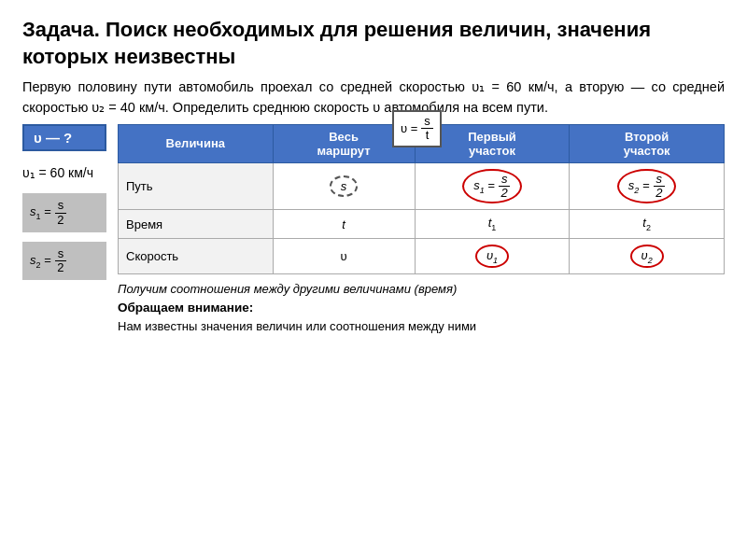  Describe the element at coordinates (647, 256) in the screenshot. I see `cell-speed-second: υ2` at that location.